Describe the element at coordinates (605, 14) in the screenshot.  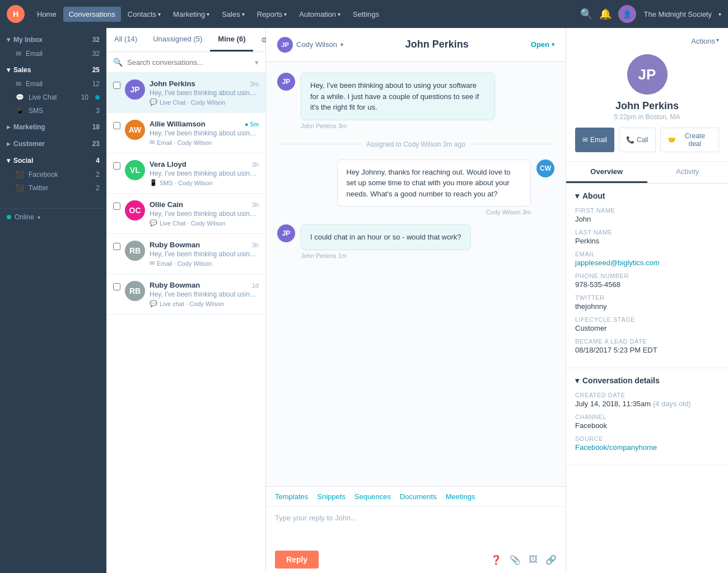
I see `notifications-icon: 🔔` at that location.